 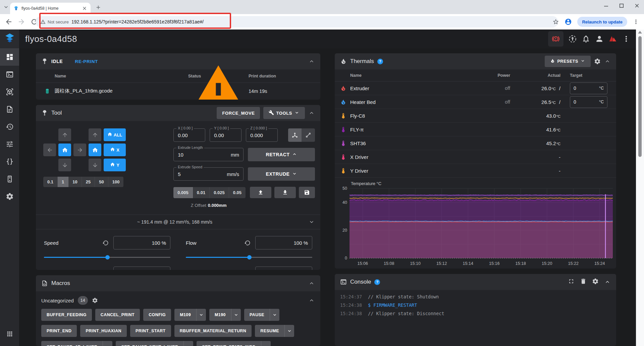 I want to click on thermal-row-fly-π: FLY-π 41.6°C, so click(x=476, y=129).